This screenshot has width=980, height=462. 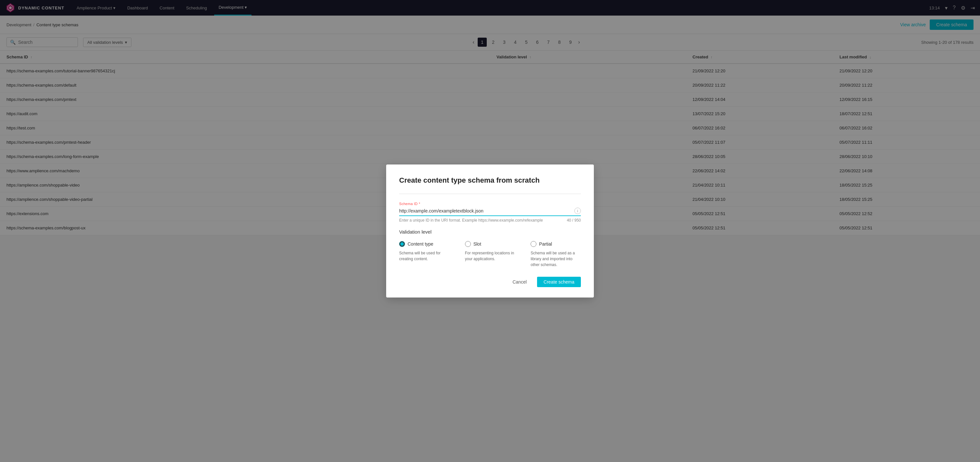 I want to click on schema-id-hint-text: Enter a unique ID in the URI format. Exa…, so click(x=471, y=220).